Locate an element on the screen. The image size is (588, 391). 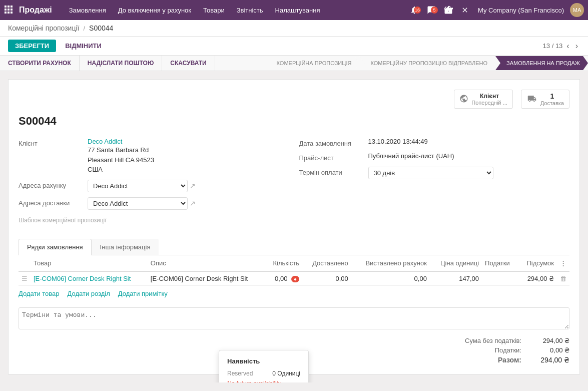
client-name: Deco Addict is located at coordinates (121, 141).